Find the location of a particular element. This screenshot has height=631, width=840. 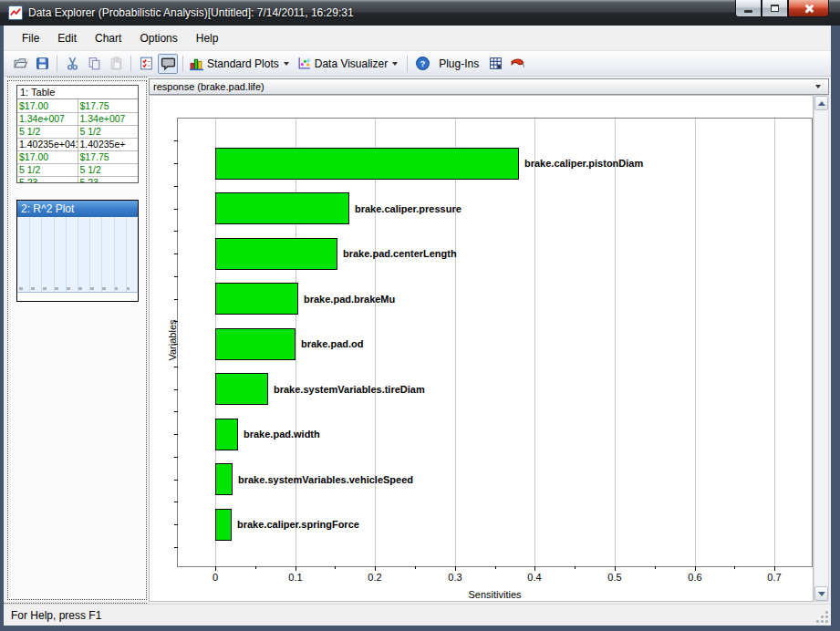

chevron-down-icon is located at coordinates (286, 64).